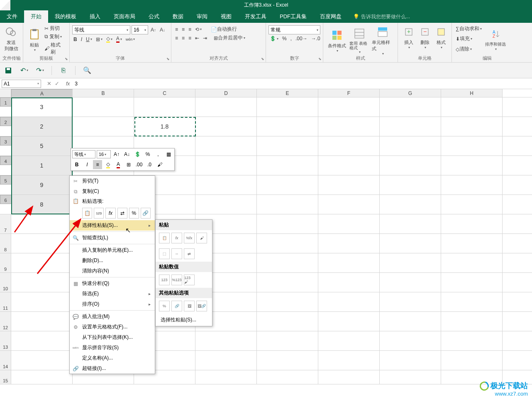  I want to click on sub-paste-formulas: fx, so click(177, 238).